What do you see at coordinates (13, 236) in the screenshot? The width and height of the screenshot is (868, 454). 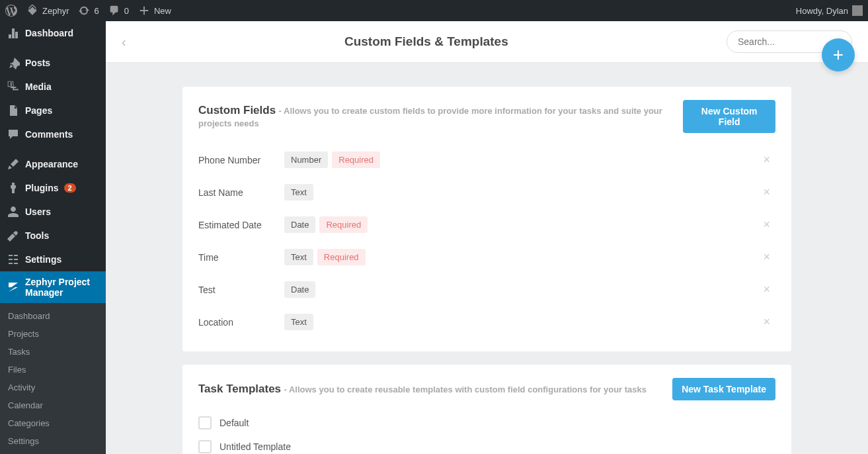 I see `wrench-icon` at bounding box center [13, 236].